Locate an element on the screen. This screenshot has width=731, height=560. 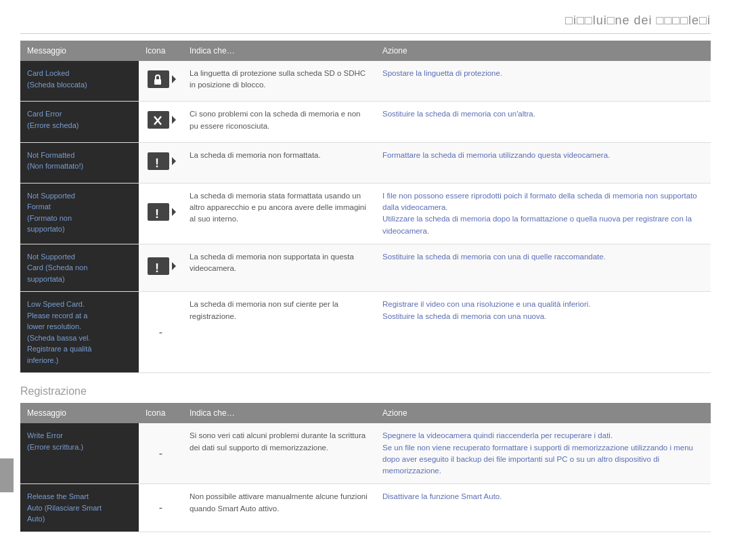
table-row-msg: Not Supported Format (Formato non suppor… is located at coordinates (80, 213).